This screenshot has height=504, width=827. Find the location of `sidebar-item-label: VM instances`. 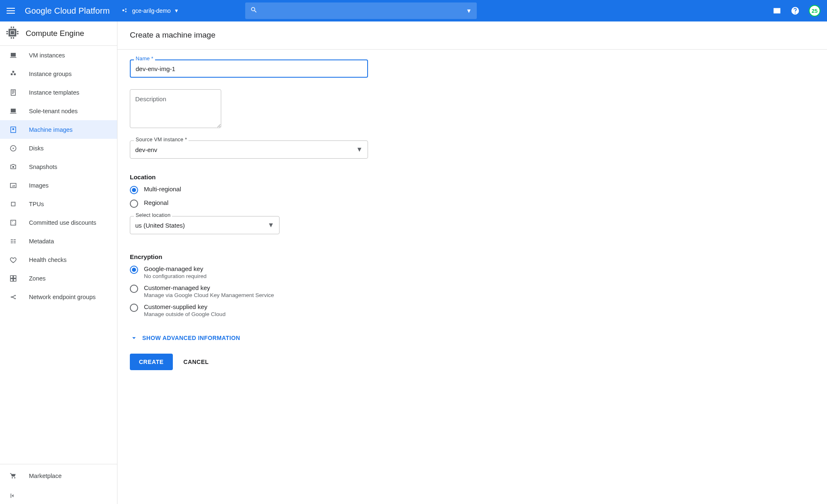

sidebar-item-label: VM instances is located at coordinates (47, 55).